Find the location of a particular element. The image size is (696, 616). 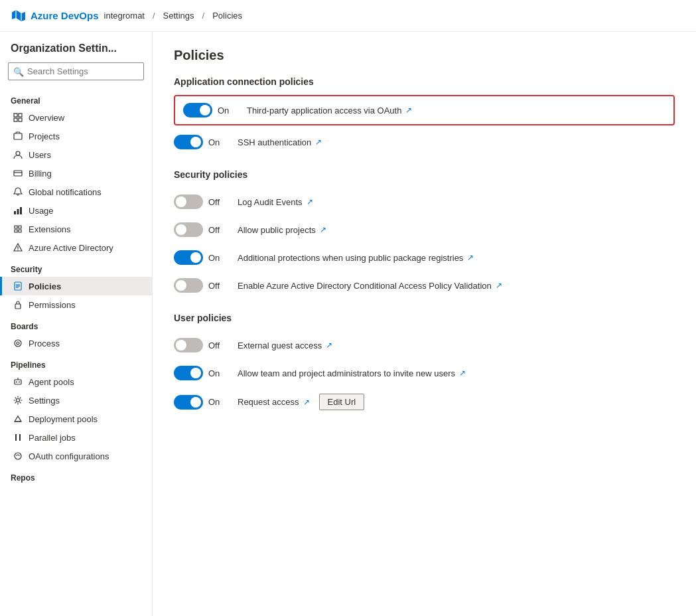

policy-row-invite-users: On Allow team and project administrators… is located at coordinates (425, 373).